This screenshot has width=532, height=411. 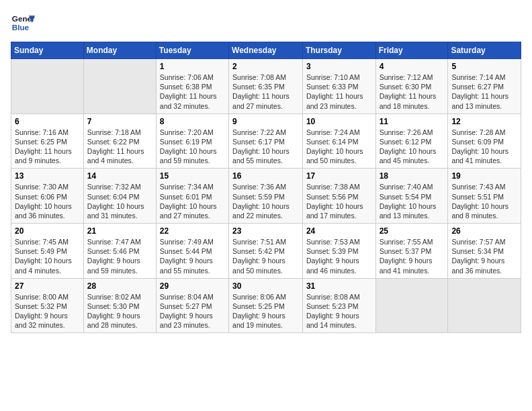 I want to click on day-number: 18, so click(x=412, y=176).